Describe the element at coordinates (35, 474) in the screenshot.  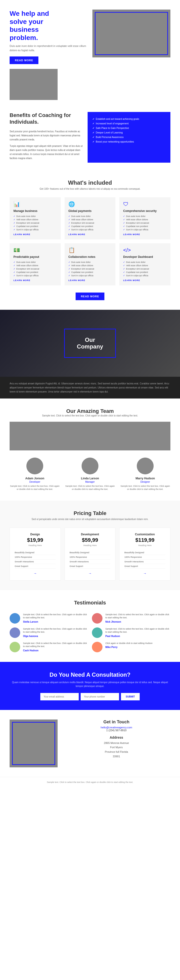
I see `team-member: Adam Jonson Developer Sample text. Click…` at that location.